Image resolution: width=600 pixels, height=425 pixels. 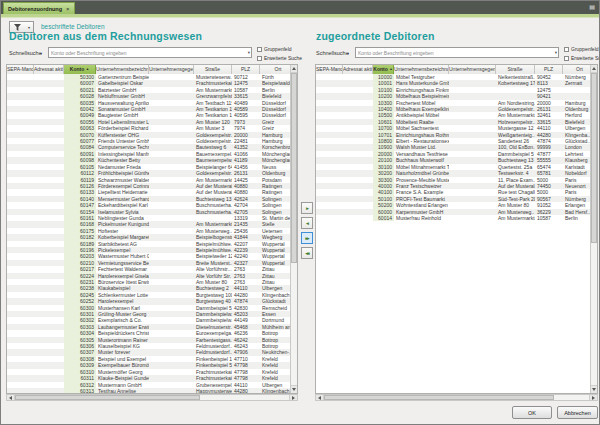 I want to click on cell-konto: 60014, so click(x=384, y=218).